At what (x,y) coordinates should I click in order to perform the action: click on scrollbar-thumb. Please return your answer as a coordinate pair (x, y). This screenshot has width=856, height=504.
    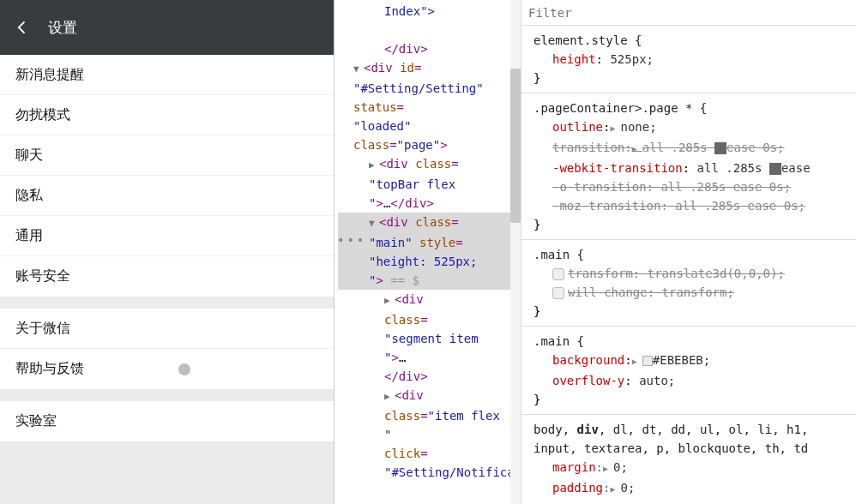
    Looking at the image, I should click on (515, 146).